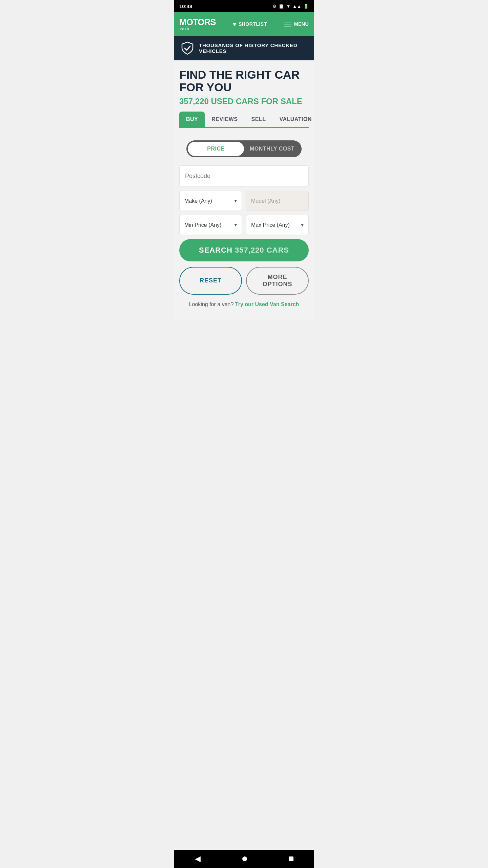 The image size is (488, 868). I want to click on header: MOTORS .co.uk ♥ SHORTLIST MENU, so click(244, 24).